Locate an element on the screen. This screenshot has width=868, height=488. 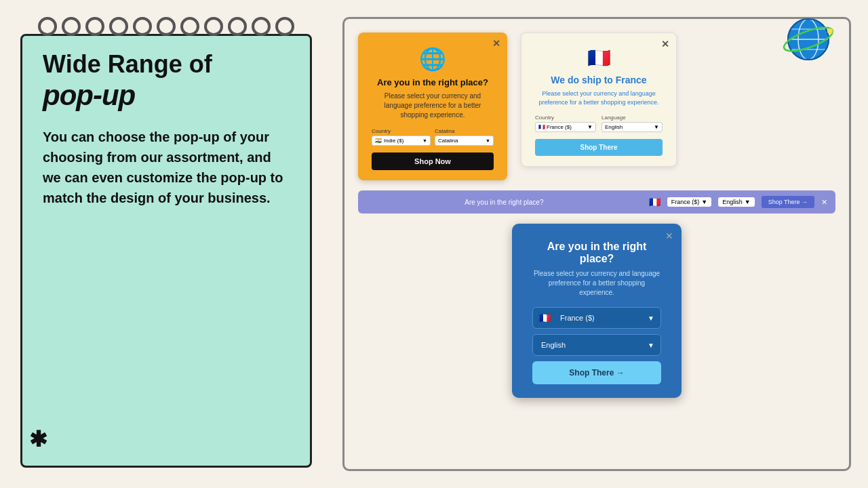
bottom-decoration: ✱ is located at coordinates (38, 439).